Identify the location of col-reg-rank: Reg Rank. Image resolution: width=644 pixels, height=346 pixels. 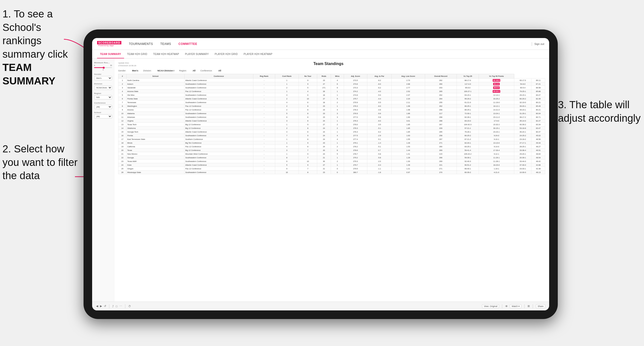
(264, 76).